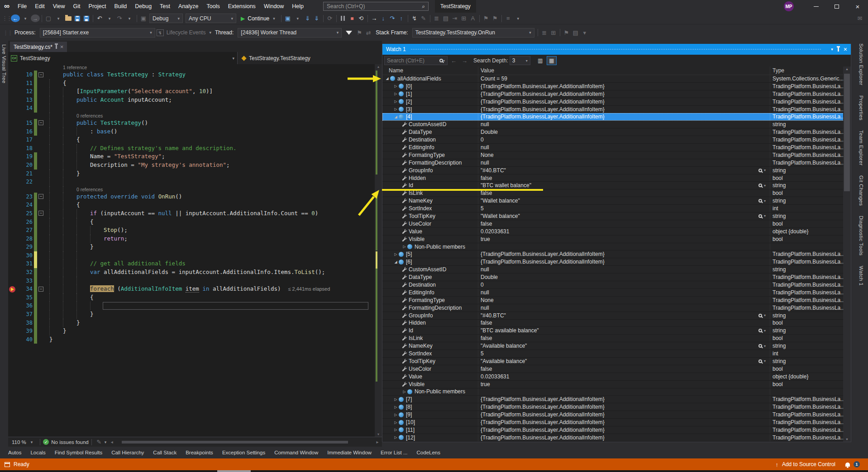  What do you see at coordinates (613, 102) in the screenshot?
I see `watch-row: ▷[2]{TradingPlatform.BusinessLayer.Addit…` at bounding box center [613, 102].